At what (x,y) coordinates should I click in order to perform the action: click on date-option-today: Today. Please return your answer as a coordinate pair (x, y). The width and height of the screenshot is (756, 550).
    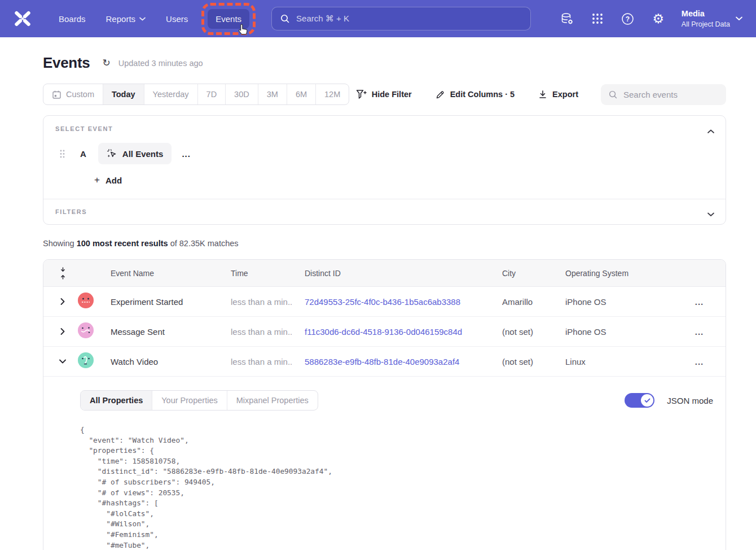
    Looking at the image, I should click on (124, 94).